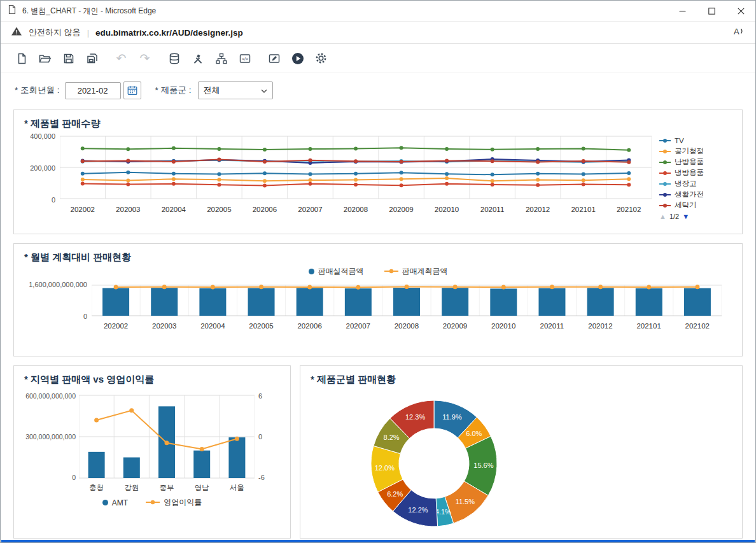 The image size is (756, 543). Describe the element at coordinates (384, 468) in the screenshot. I see `donut-label: 12.0%` at that location.